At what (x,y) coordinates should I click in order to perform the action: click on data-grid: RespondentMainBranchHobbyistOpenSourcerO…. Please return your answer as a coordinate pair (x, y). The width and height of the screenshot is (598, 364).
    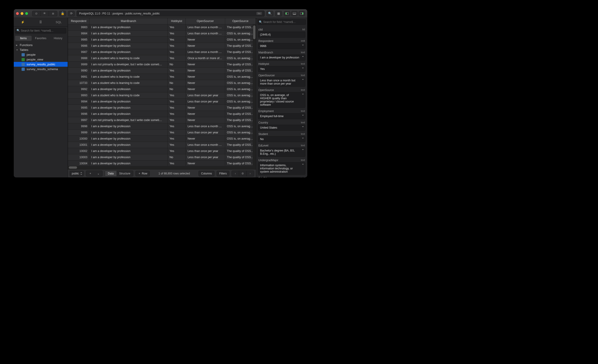
    Looking at the image, I should click on (162, 92).